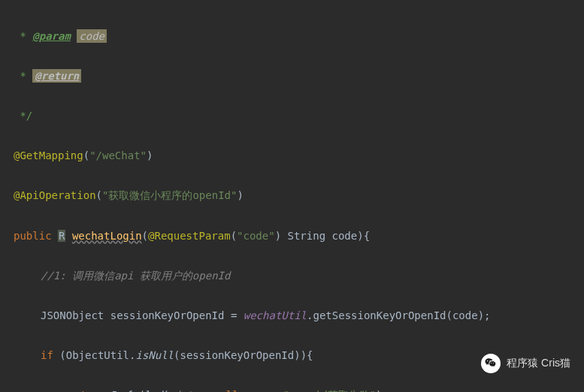 The image size is (584, 392). What do you see at coordinates (307, 236) in the screenshot?
I see `type-string: String` at bounding box center [307, 236].